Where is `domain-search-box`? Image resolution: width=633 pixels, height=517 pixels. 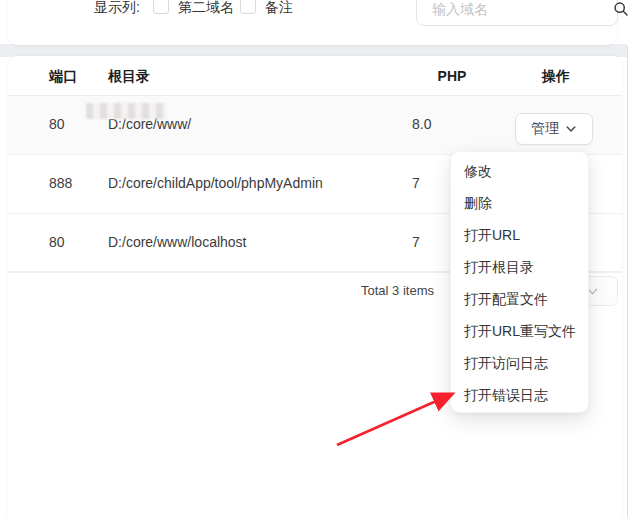 domain-search-box is located at coordinates (517, 13).